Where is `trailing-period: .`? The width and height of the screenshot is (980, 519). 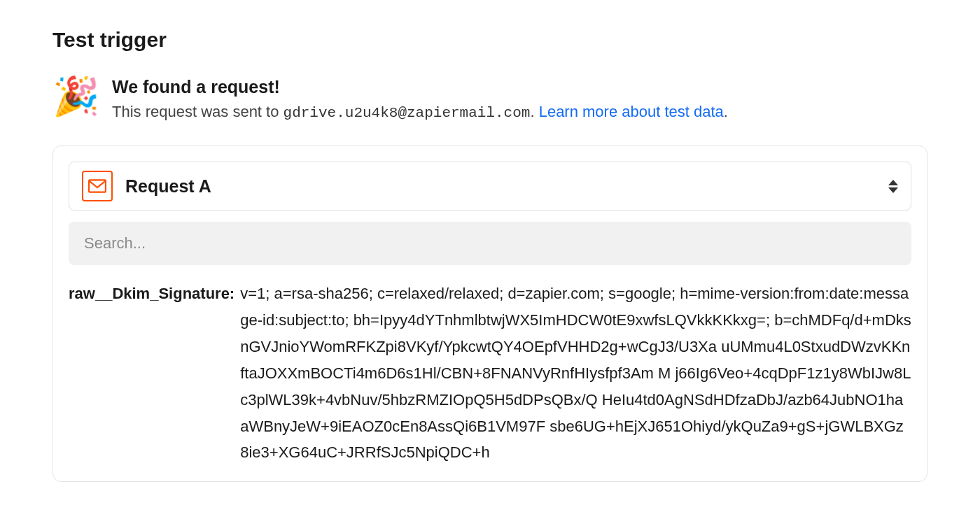 trailing-period: . is located at coordinates (726, 112).